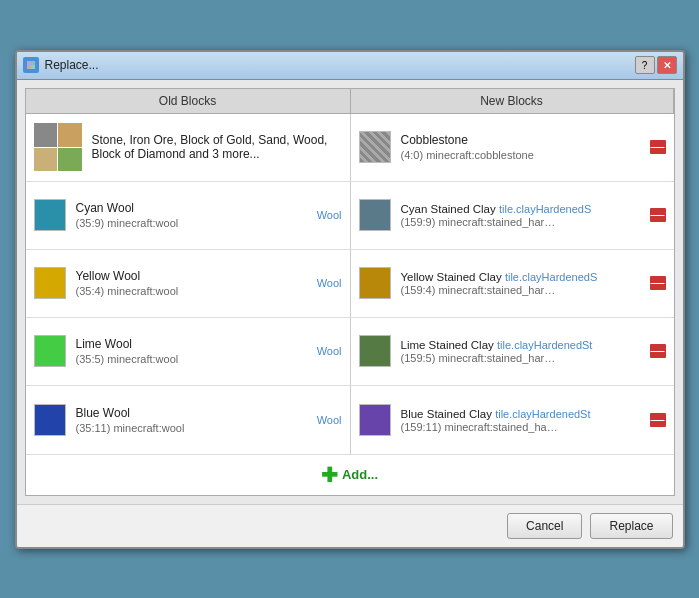 The height and width of the screenshot is (598, 699). What do you see at coordinates (330, 475) in the screenshot?
I see `add-plus-icon: ✚` at bounding box center [330, 475].